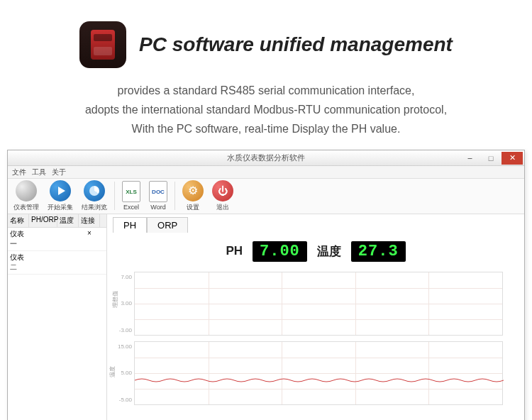 Image resolution: width=532 pixels, height=420 pixels. Describe the element at coordinates (94, 207) in the screenshot. I see `tool-label: 结果浏览` at that location.